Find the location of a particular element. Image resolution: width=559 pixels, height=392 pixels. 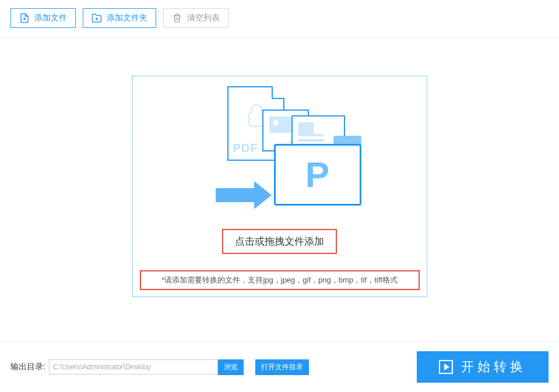

output-path-input is located at coordinates (133, 367).